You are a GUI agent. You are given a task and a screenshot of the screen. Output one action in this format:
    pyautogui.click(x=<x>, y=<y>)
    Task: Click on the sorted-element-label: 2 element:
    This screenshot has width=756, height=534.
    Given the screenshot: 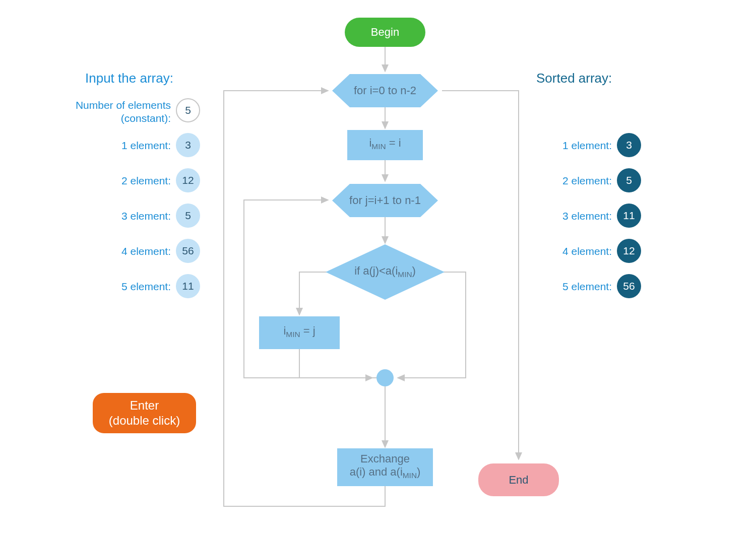 What is the action you would take?
    pyautogui.click(x=574, y=181)
    